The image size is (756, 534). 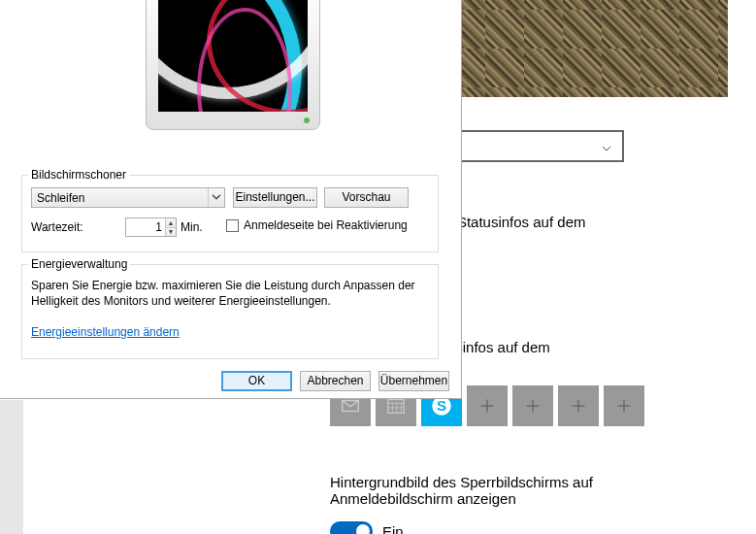 What do you see at coordinates (442, 406) in the screenshot?
I see `svg-text: S` at bounding box center [442, 406].